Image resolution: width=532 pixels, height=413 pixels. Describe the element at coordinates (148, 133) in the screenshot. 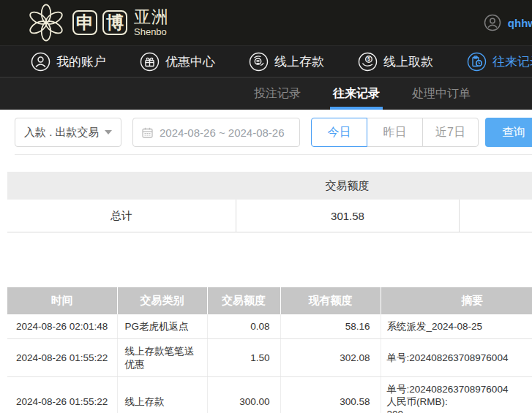

I see `calendar-icon` at that location.